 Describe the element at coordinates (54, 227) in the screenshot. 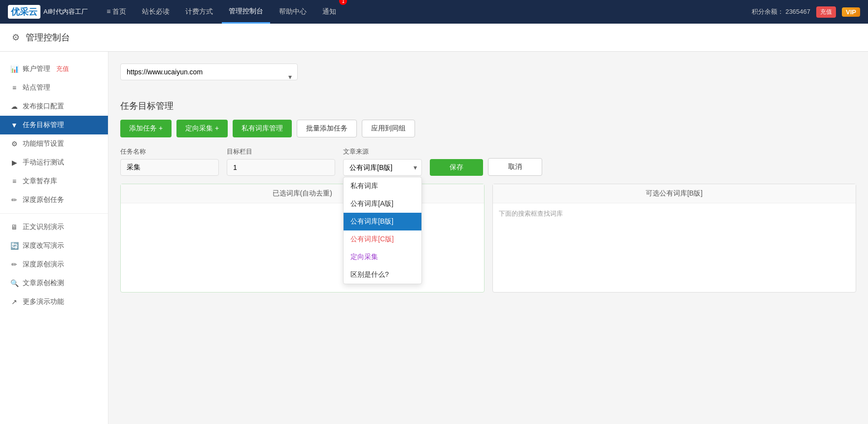

I see `sidebar-item-demo1: 🖥 正文识别演示` at that location.